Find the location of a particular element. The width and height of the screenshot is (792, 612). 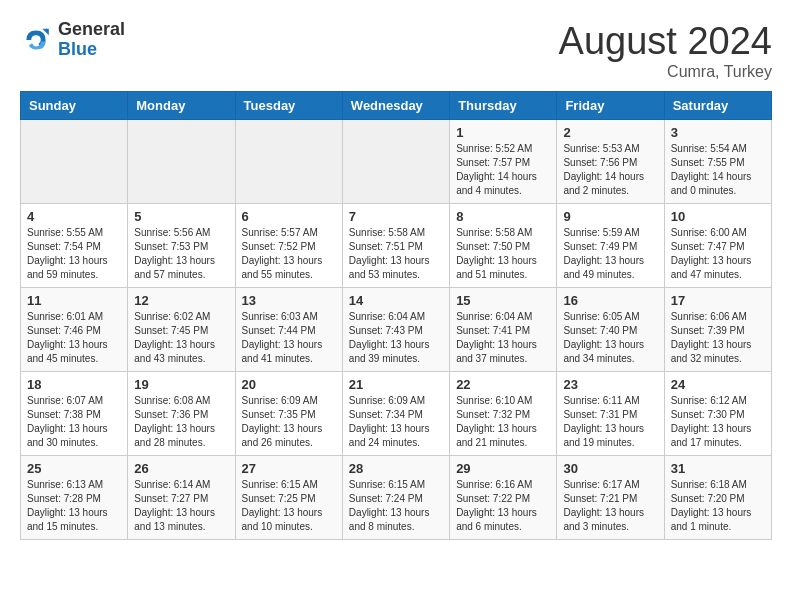

day-number: 28 is located at coordinates (396, 468).